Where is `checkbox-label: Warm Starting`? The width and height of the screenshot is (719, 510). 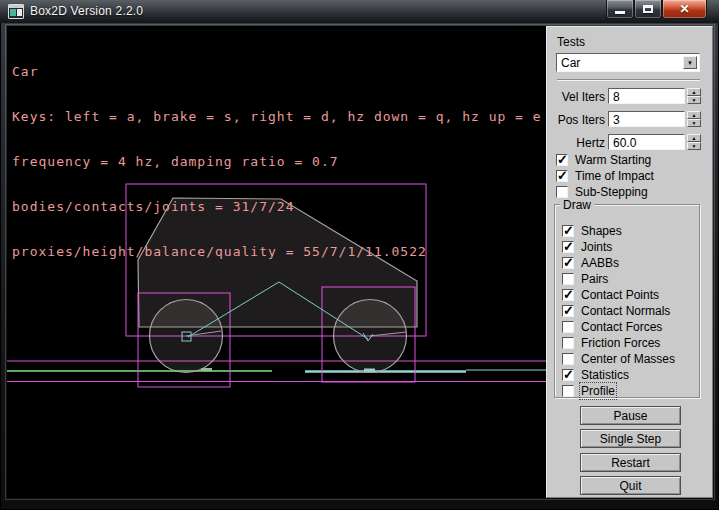 checkbox-label: Warm Starting is located at coordinates (613, 160).